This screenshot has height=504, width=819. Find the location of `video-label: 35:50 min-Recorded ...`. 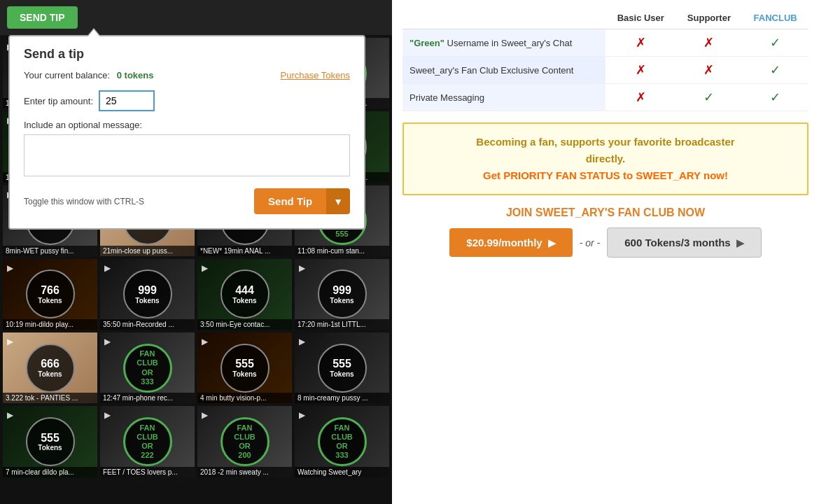

video-label: 35:50 min-Recorded ... is located at coordinates (147, 325).